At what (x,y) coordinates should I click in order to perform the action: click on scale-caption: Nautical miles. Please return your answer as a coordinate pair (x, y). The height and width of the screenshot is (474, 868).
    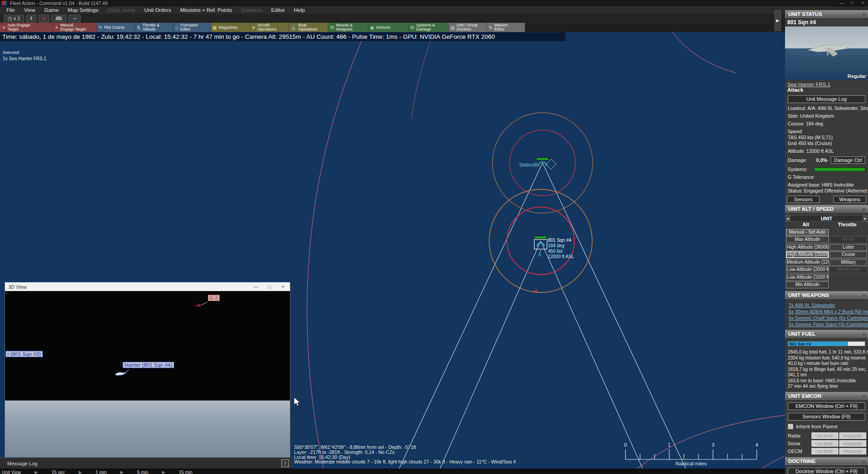
    Looking at the image, I should click on (691, 464).